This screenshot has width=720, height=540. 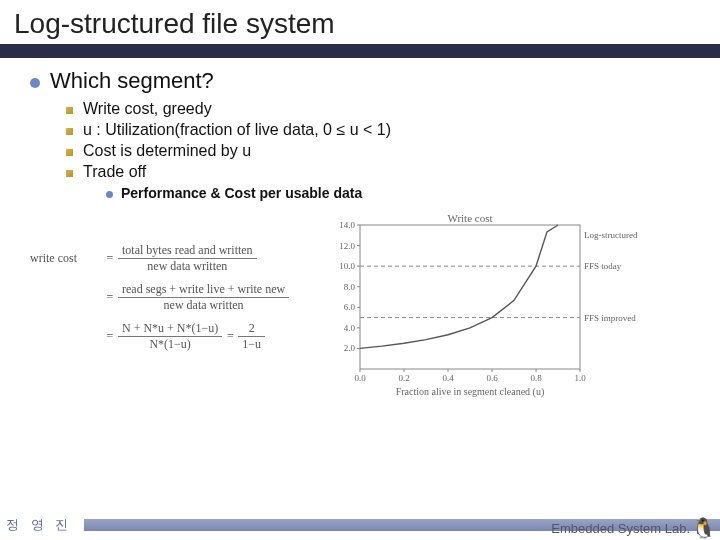 What do you see at coordinates (350, 328) in the screenshot?
I see `svg-text: 4.0` at bounding box center [350, 328].